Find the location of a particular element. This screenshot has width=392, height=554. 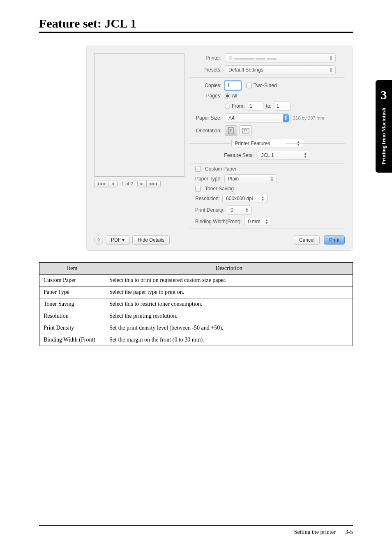

th-item: Item is located at coordinates (72, 269).